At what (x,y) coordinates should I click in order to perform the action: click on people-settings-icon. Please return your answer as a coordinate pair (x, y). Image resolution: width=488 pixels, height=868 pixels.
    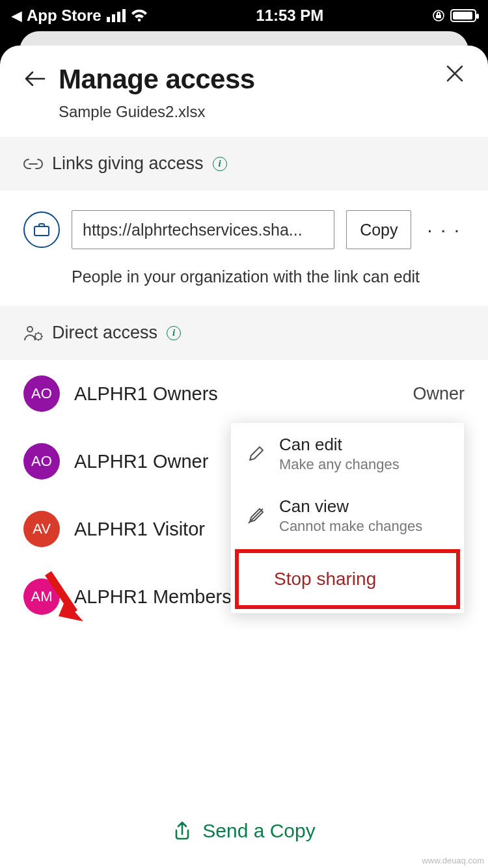
    Looking at the image, I should click on (33, 333).